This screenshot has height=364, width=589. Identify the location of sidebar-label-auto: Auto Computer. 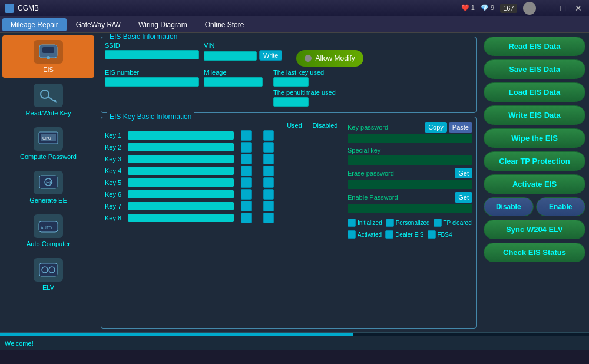
(48, 244).